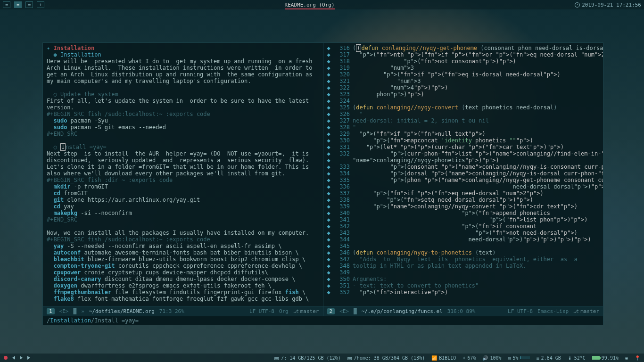 The image size is (644, 362). I want to click on location-icon: 📍, so click(637, 358).